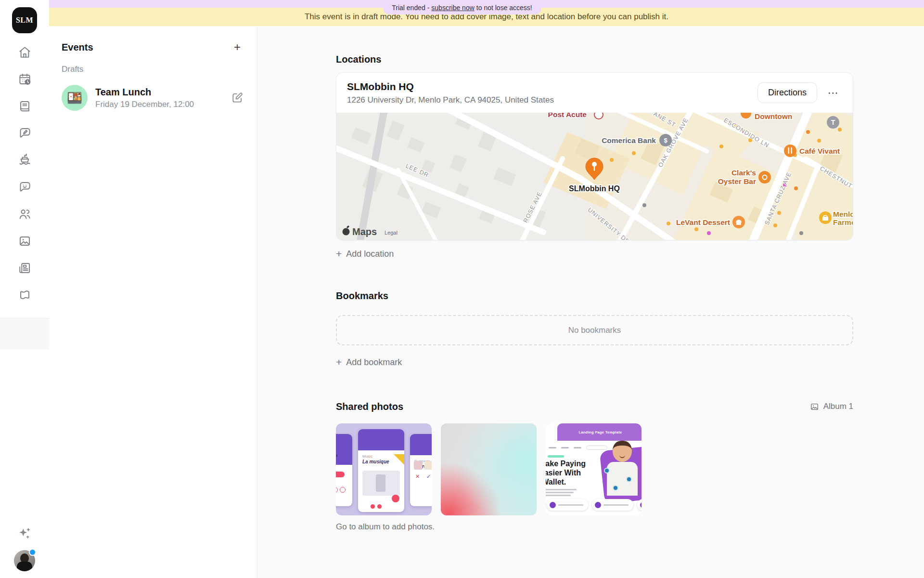  I want to click on events-panel-title: Events, so click(77, 47).